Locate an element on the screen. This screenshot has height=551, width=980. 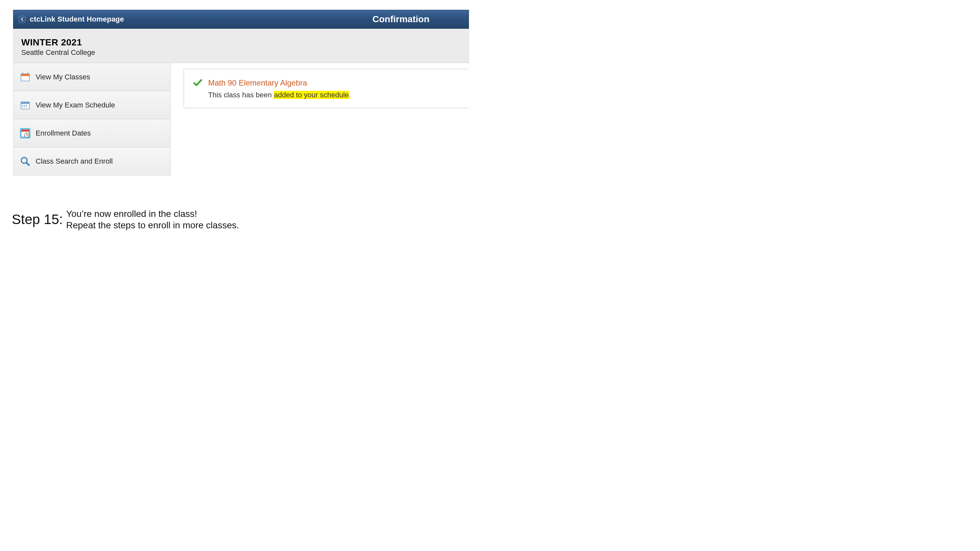
confirmation-message-prefix: This class has been is located at coordinates (241, 95).